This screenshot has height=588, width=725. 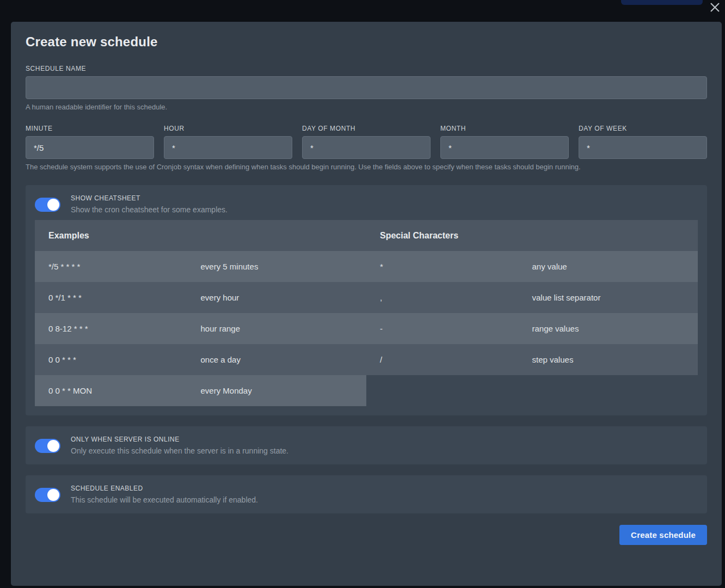 I want to click on cron-description: every hour, so click(x=284, y=297).